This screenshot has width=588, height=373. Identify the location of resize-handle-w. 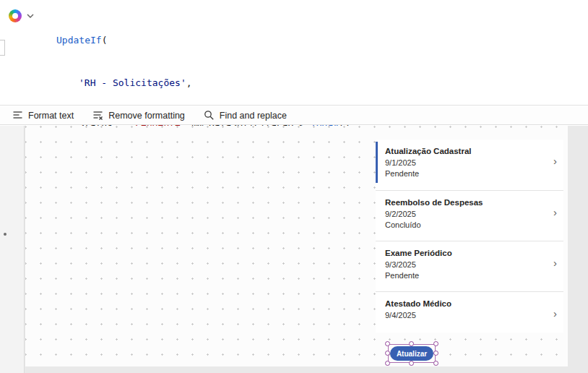
(387, 353).